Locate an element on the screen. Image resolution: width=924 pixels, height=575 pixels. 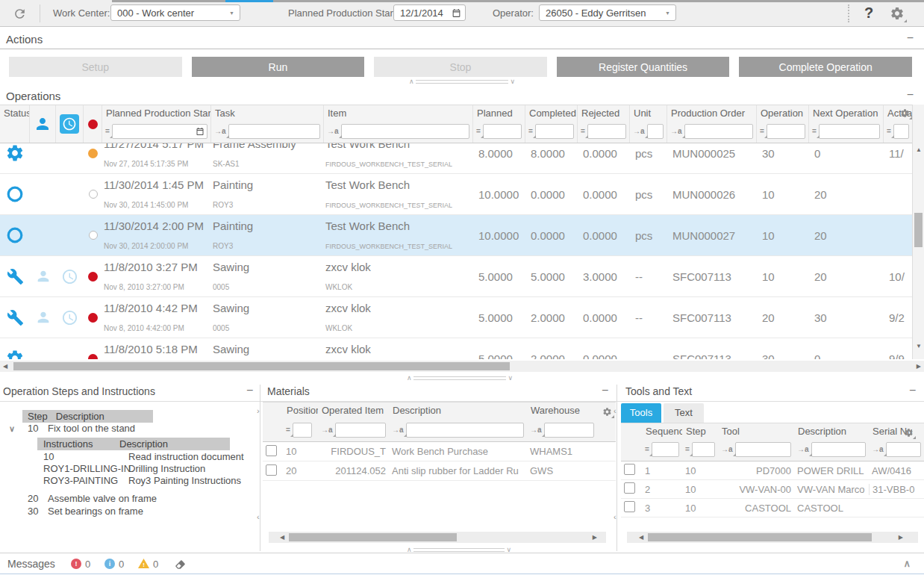
materials-row: 10 FIRDOUS_T Work Bench Purchase WHAMS1 is located at coordinates (439, 452).